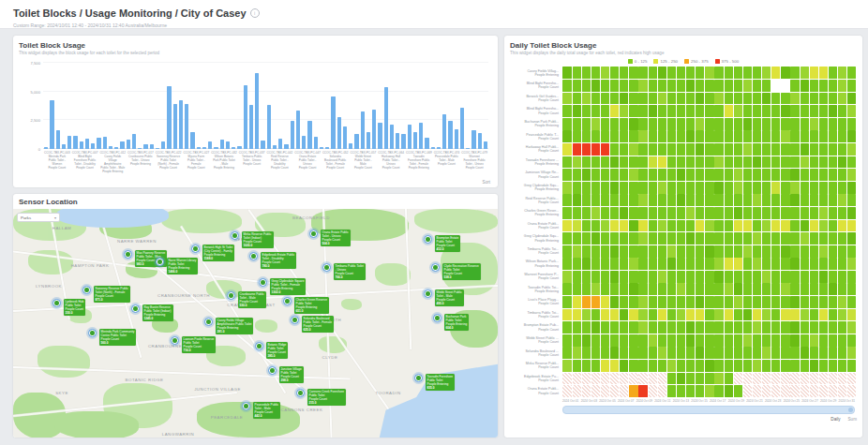 The height and width of the screenshot is (445, 868). Describe the element at coordinates (286, 375) in the screenshot. I see `sensor-marker: Junction VillagePublic ToiletPeople Coun…` at that location.